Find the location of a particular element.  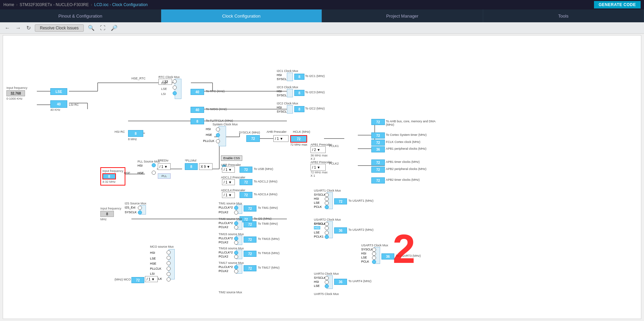

i2c1-mux is located at coordinates (290, 77).